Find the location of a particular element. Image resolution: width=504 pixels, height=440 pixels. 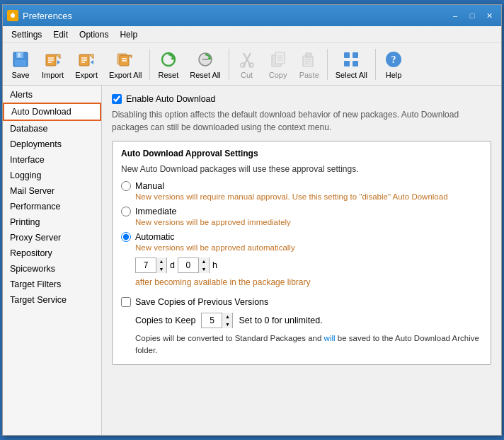

paste-label: Paste is located at coordinates (309, 75).